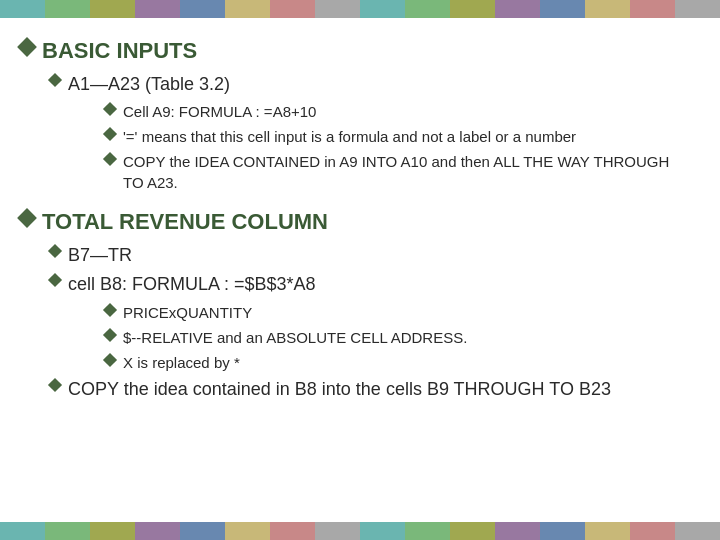 Image resolution: width=720 pixels, height=540 pixels. I want to click on x-replaced-text: X is replaced by *, so click(182, 362).